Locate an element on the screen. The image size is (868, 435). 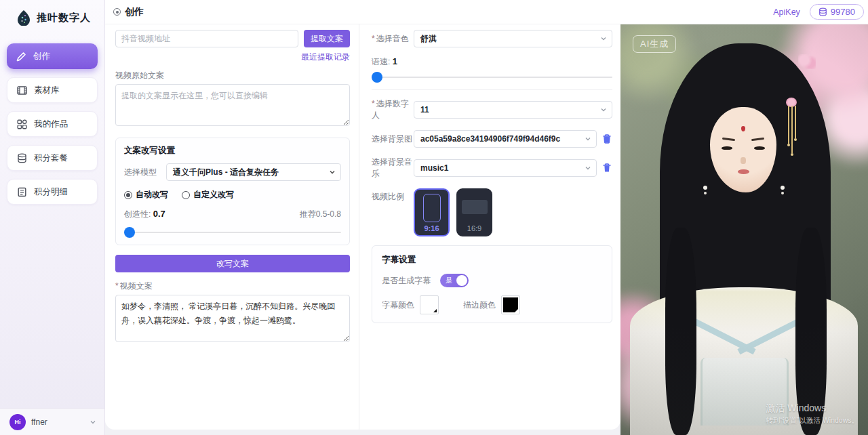
stroke-color-label: 描边颜色 is located at coordinates (479, 305).